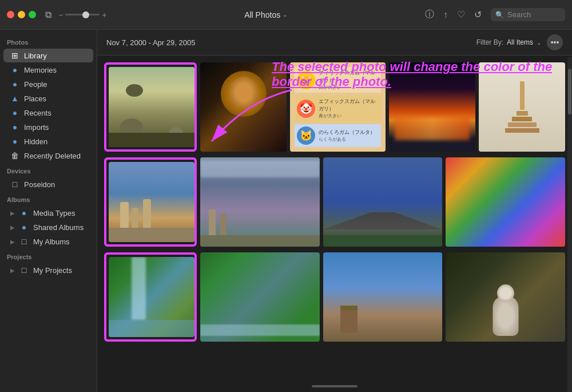  Describe the element at coordinates (22, 15) in the screenshot. I see `traffic-lights` at that location.